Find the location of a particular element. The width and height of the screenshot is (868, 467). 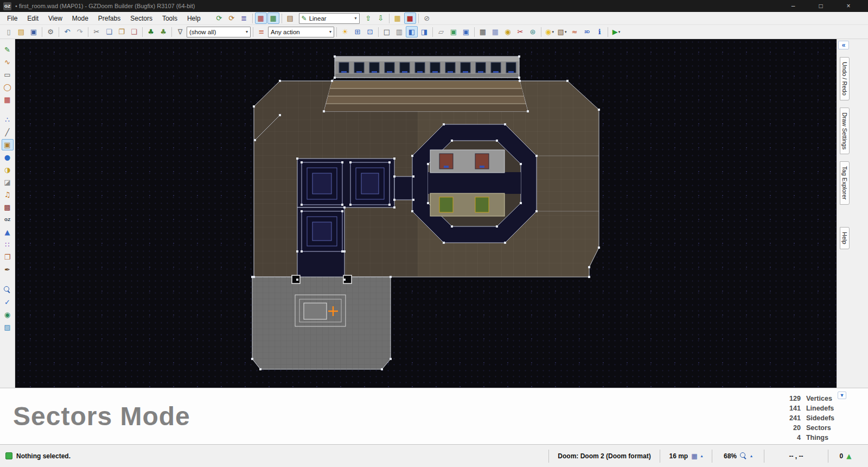

full-brightness-toggle: ▦ is located at coordinates (398, 18).